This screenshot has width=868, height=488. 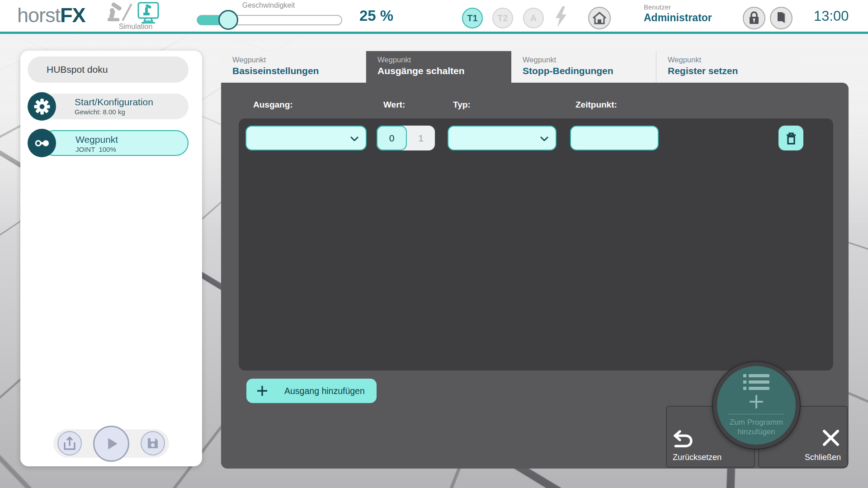 What do you see at coordinates (684, 439) in the screenshot?
I see `undo-icon` at bounding box center [684, 439].